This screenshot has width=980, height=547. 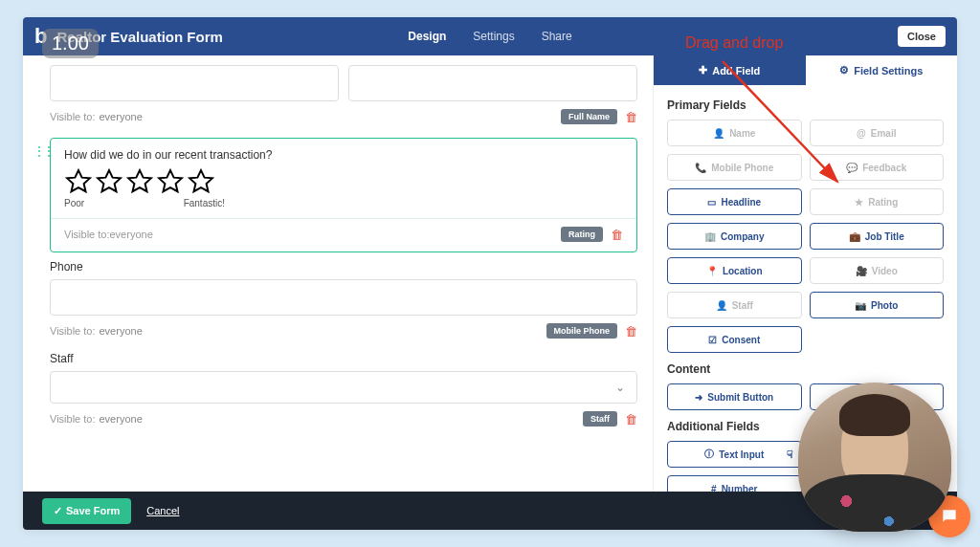 What do you see at coordinates (877, 236) in the screenshot?
I see `field-chip-jobtitle: 💼Job Title` at bounding box center [877, 236].